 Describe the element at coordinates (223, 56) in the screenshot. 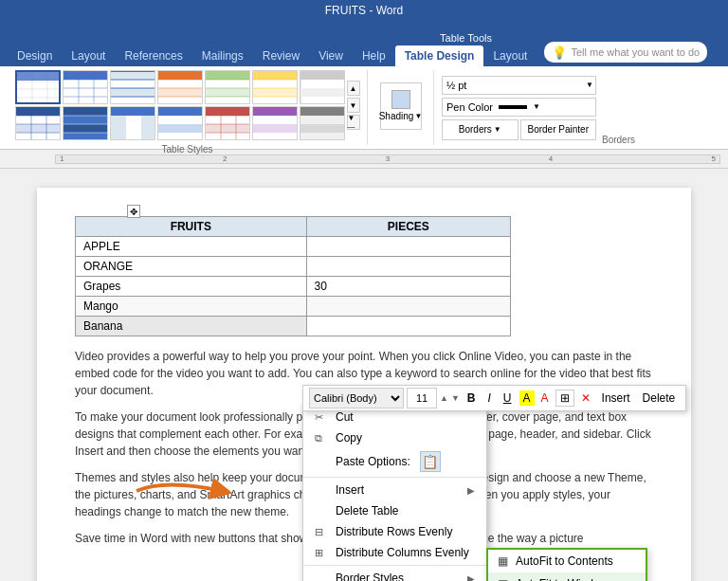

I see `tab-mailings: Mailings` at that location.